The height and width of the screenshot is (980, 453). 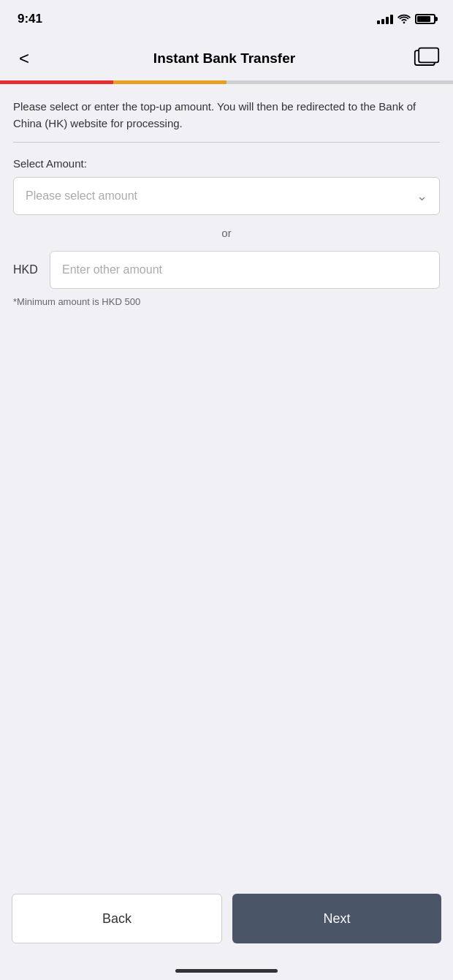 What do you see at coordinates (226, 82) in the screenshot?
I see `progress-bar` at bounding box center [226, 82].